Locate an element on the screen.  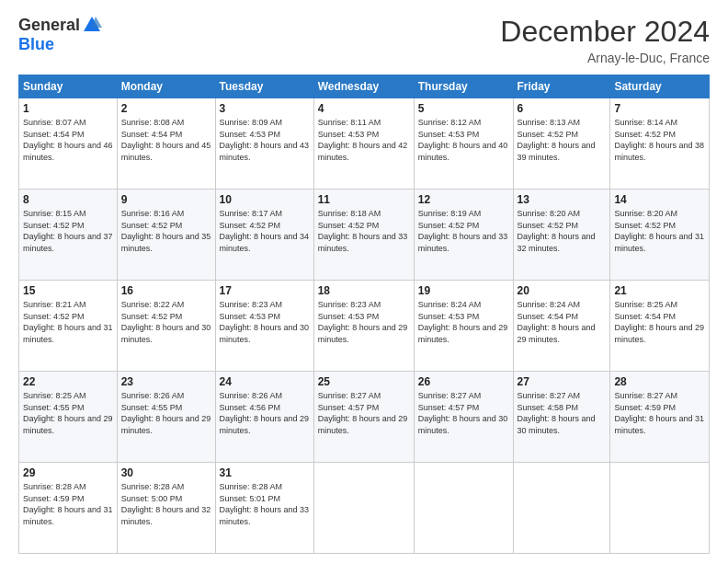
day-number: 30 is located at coordinates (166, 473).